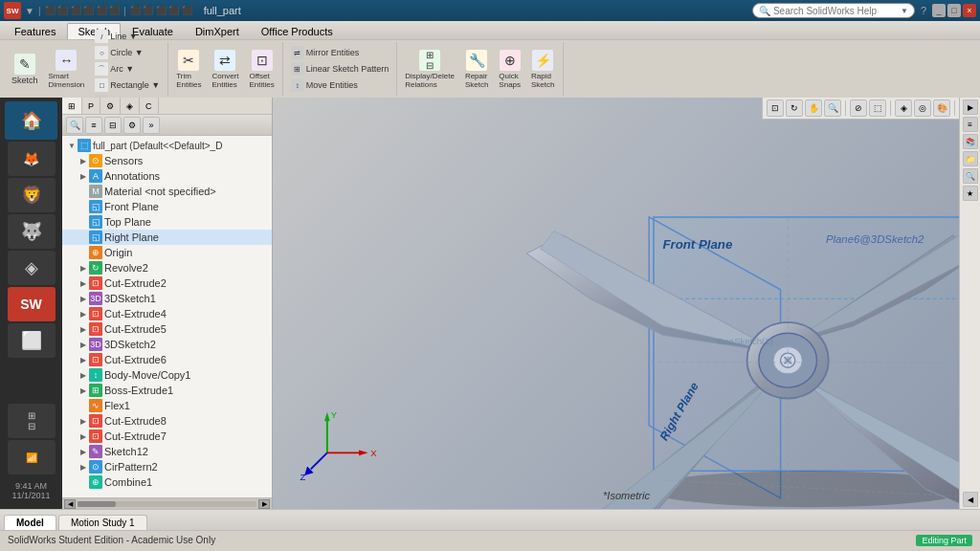  I want to click on quick-snaps-button: ⊕ QuickSnaps, so click(509, 69).